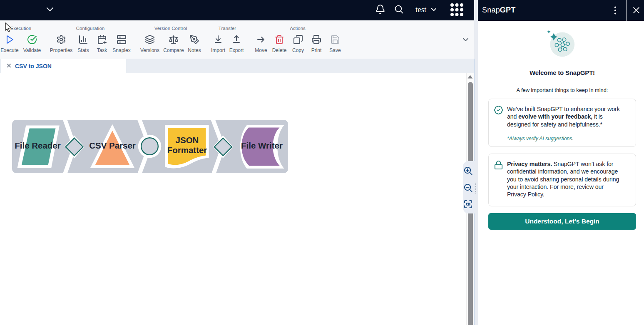  What do you see at coordinates (112, 146) in the screenshot?
I see `svg-text: CSV Parser` at bounding box center [112, 146].